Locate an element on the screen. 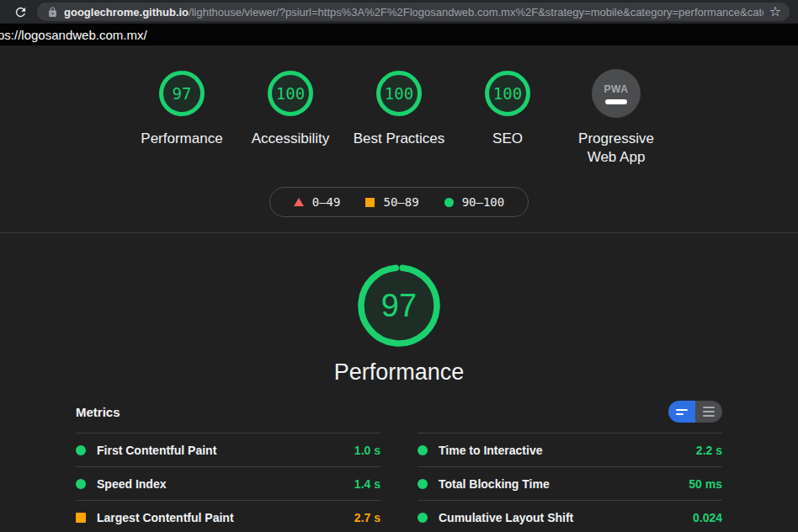 This screenshot has width=798, height=532. address-domain: googlechrome.github.io is located at coordinates (126, 12).